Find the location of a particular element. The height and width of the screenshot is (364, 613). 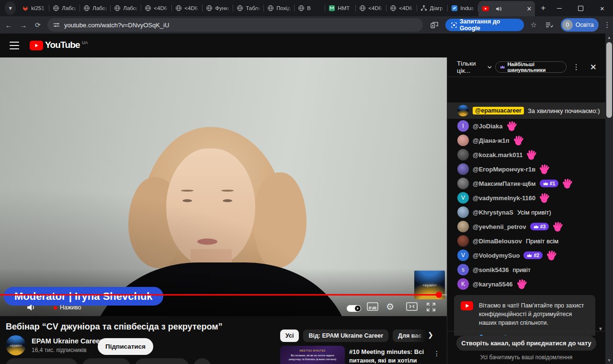

browser-menu-button: ⋮ is located at coordinates (607, 25).